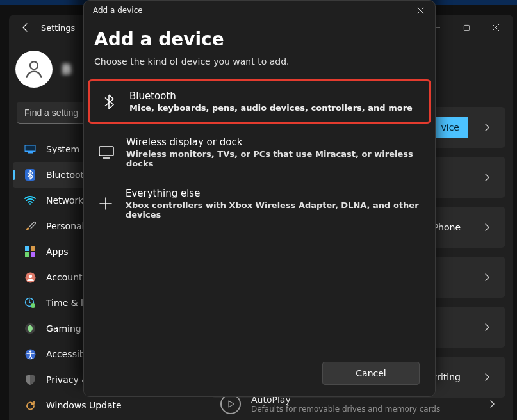  Describe the element at coordinates (30, 277) in the screenshot. I see `accounts-icon` at that location.